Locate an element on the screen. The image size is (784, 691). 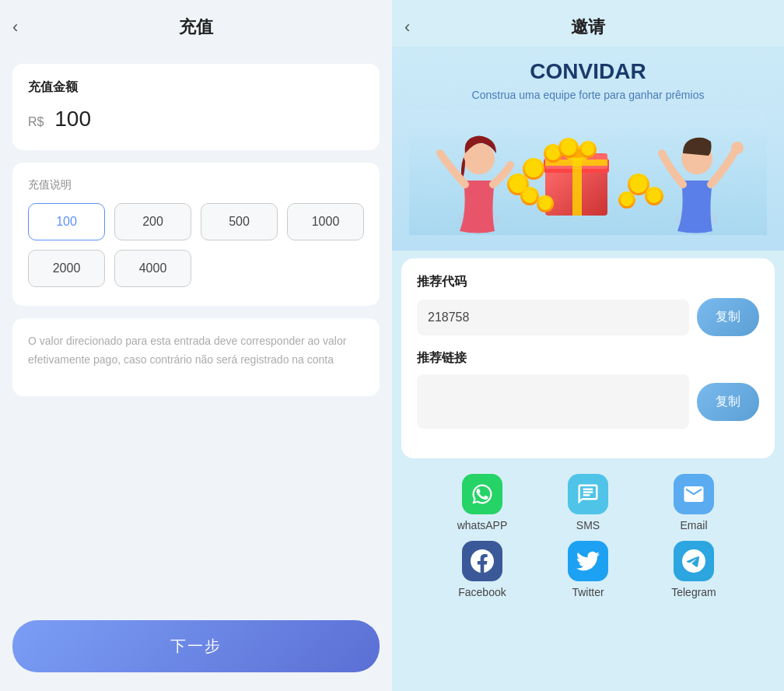
share-section: whatsAPP SMS Email is located at coordinates (588, 538).